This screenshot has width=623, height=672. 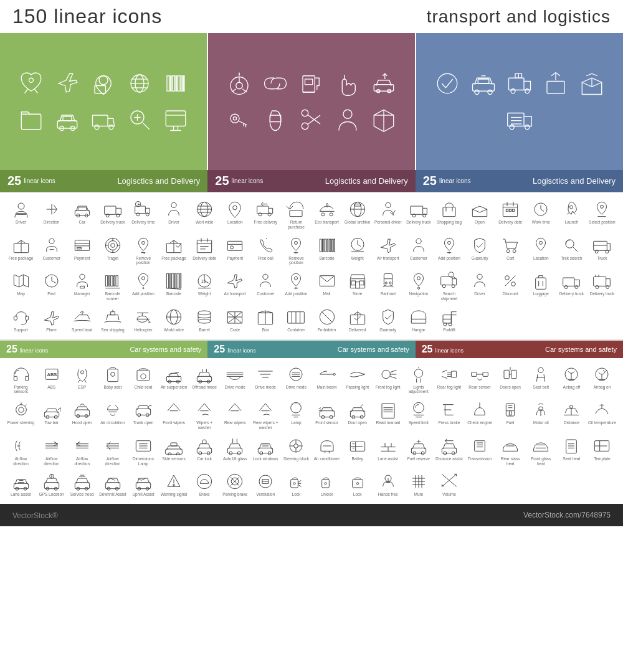 What do you see at coordinates (602, 215) in the screenshot?
I see `list-item: Select position` at bounding box center [602, 215].